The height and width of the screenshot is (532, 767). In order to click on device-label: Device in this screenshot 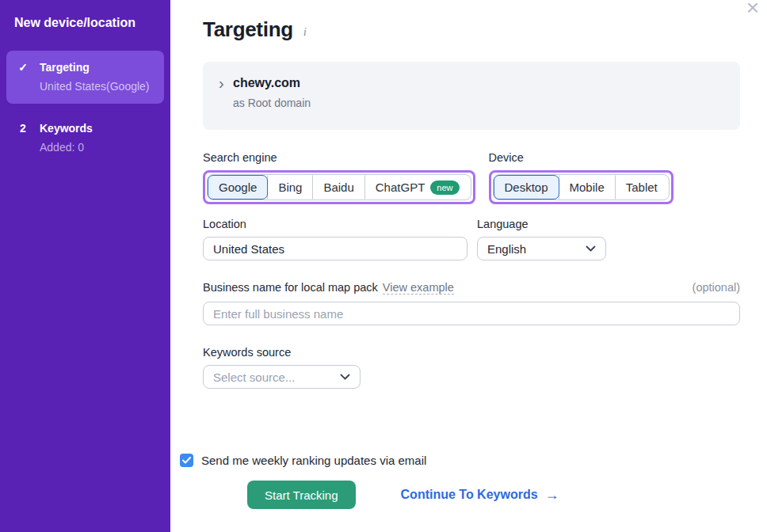, I will do `click(582, 158)`.